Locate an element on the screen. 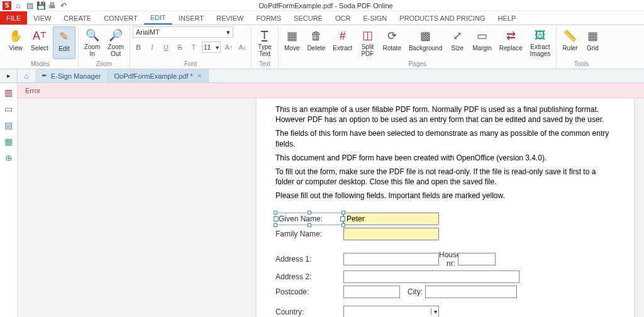  split-icon: ◫ is located at coordinates (367, 35).